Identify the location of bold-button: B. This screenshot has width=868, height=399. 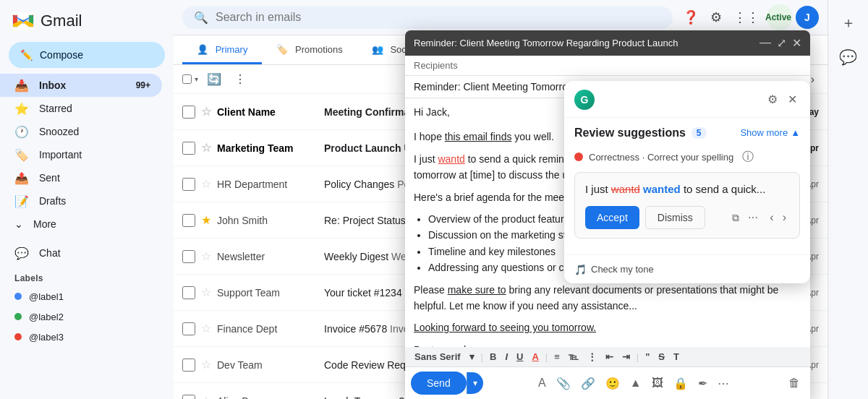
(493, 357).